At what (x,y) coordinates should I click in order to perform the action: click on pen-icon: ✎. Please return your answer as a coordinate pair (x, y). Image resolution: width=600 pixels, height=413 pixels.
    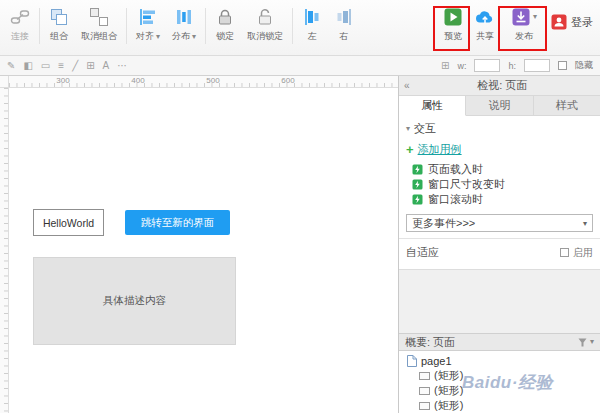
    Looking at the image, I should click on (11, 66).